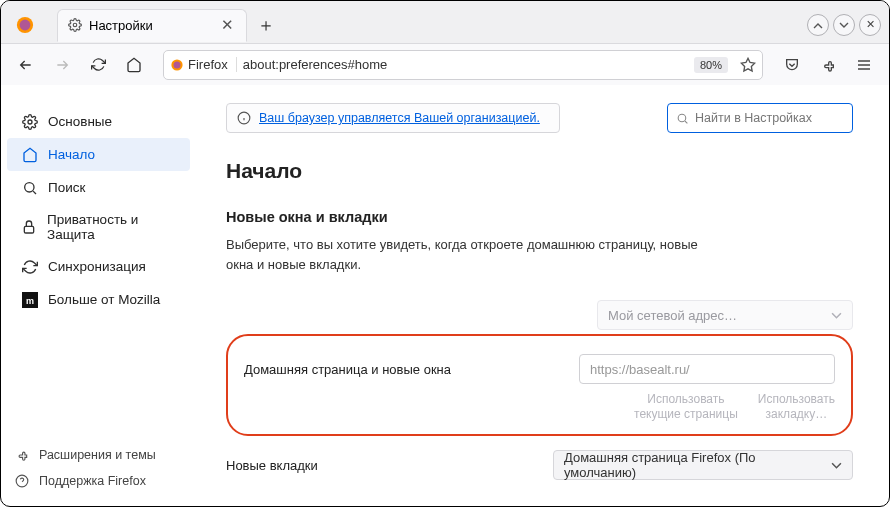 The image size is (890, 507). Describe the element at coordinates (711, 65) in the screenshot. I see `zoom-badge: 80%` at that location.